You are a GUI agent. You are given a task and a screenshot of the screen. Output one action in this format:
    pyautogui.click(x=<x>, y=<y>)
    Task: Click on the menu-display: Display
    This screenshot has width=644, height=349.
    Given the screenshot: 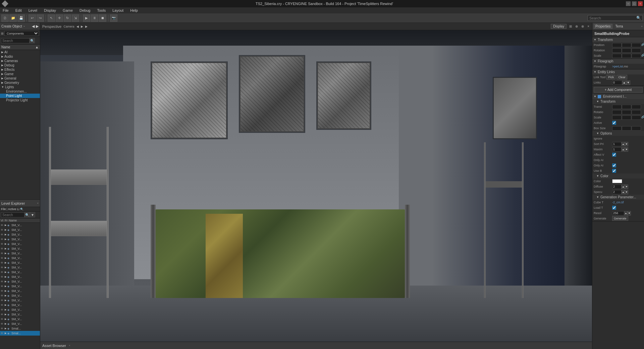 What is the action you would take?
    pyautogui.click(x=50, y=10)
    